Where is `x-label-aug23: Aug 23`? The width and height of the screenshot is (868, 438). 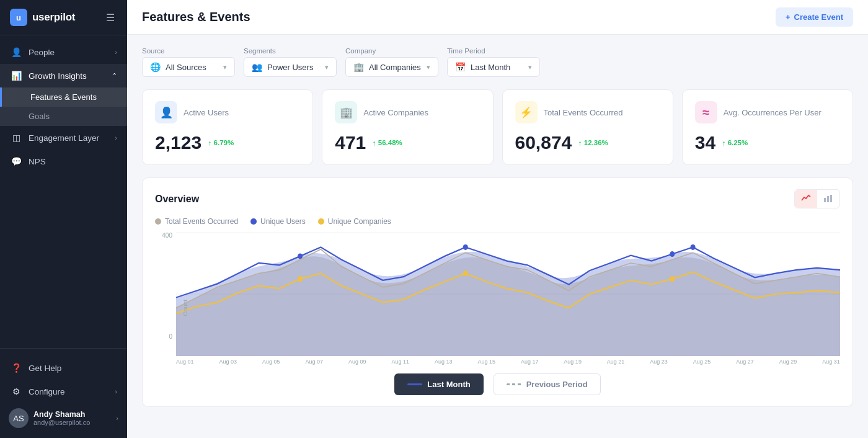 x-label-aug23: Aug 23 is located at coordinates (658, 362).